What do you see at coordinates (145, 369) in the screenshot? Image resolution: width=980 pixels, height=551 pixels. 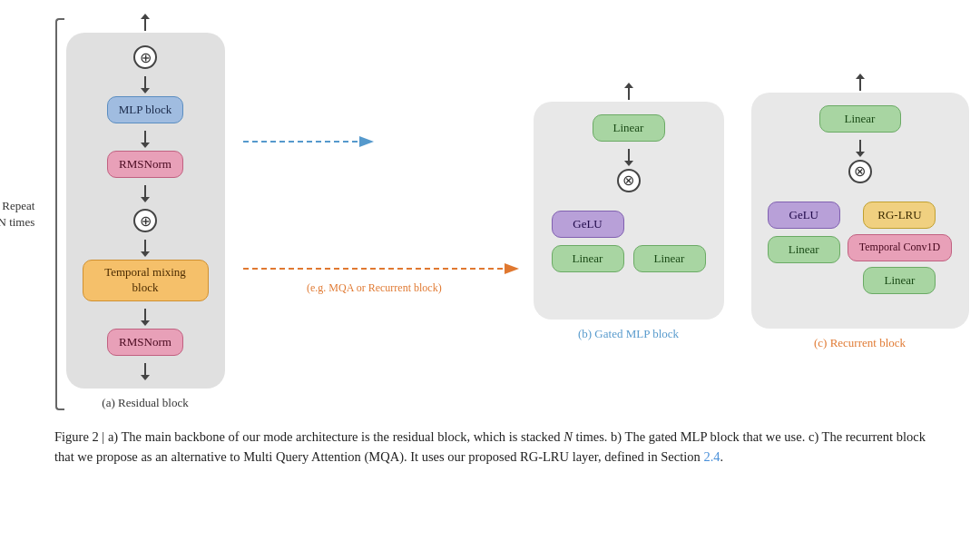 I see `arrow-rmsnorm2-out` at bounding box center [145, 369].